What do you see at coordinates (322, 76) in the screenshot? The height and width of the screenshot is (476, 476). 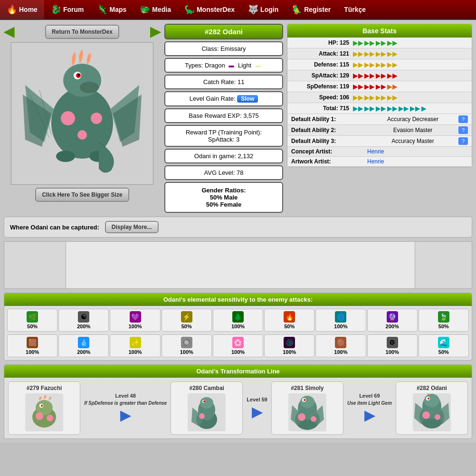 I see `stat-label-spattack: SpAttack: 129` at bounding box center [322, 76].